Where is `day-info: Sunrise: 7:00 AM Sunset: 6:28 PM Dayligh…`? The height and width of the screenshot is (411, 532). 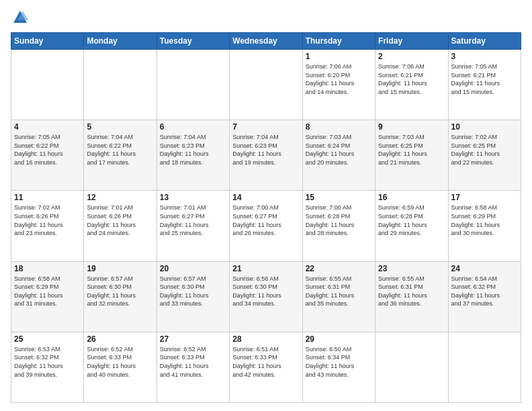
day-info: Sunrise: 7:00 AM Sunset: 6:28 PM Dayligh… is located at coordinates (339, 220).